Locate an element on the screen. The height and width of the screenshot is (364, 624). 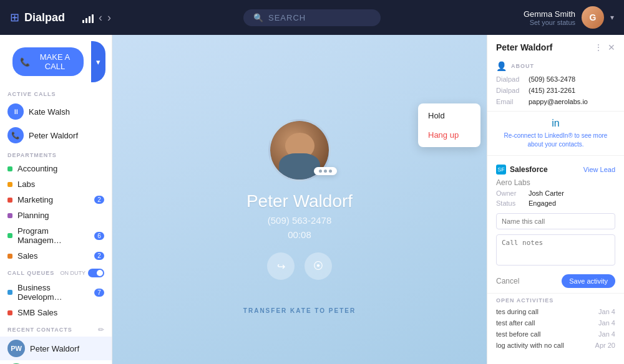
pause-icon: ⏸ is located at coordinates (16, 112).